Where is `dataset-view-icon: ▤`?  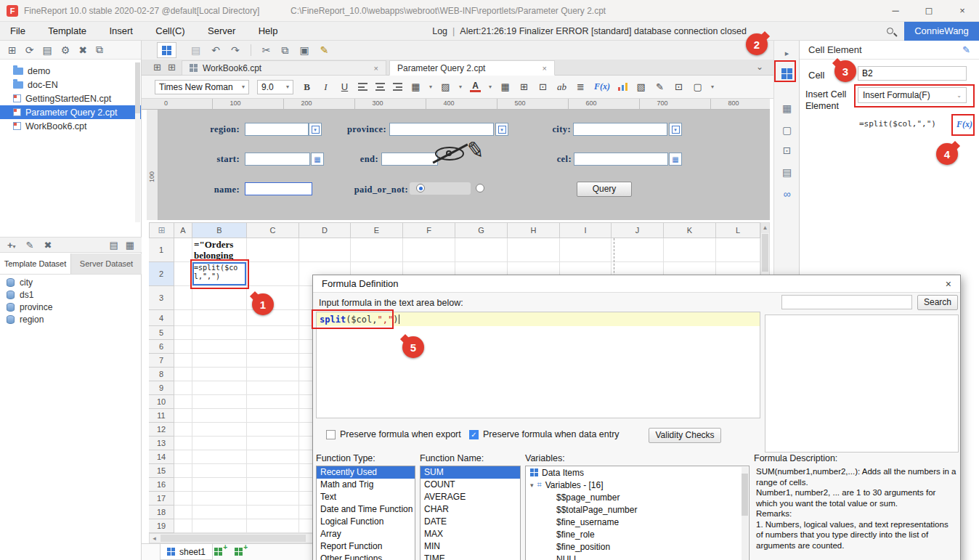 dataset-view-icon: ▤ is located at coordinates (113, 245).